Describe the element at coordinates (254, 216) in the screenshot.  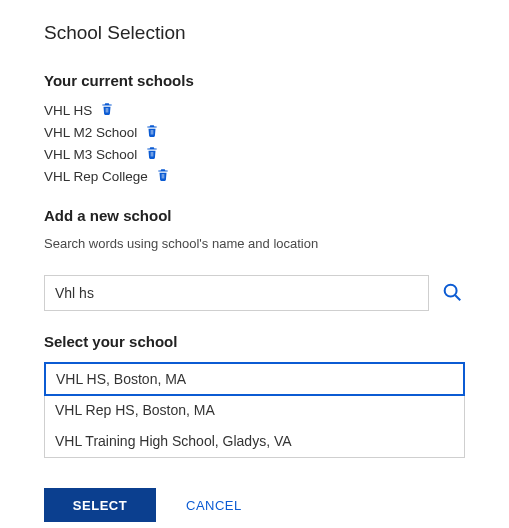
I see `add-school-heading: Add a new school` at that location.